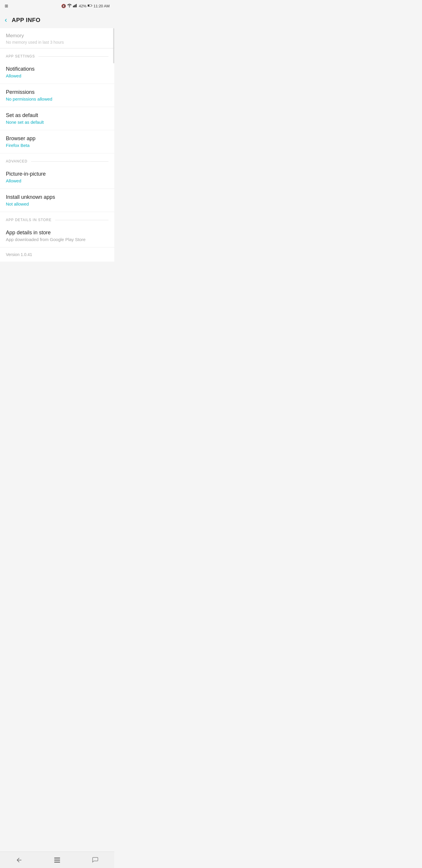 The width and height of the screenshot is (422, 868). Describe the element at coordinates (6, 6) in the screenshot. I see `status-bar-left: ⊞` at that location.